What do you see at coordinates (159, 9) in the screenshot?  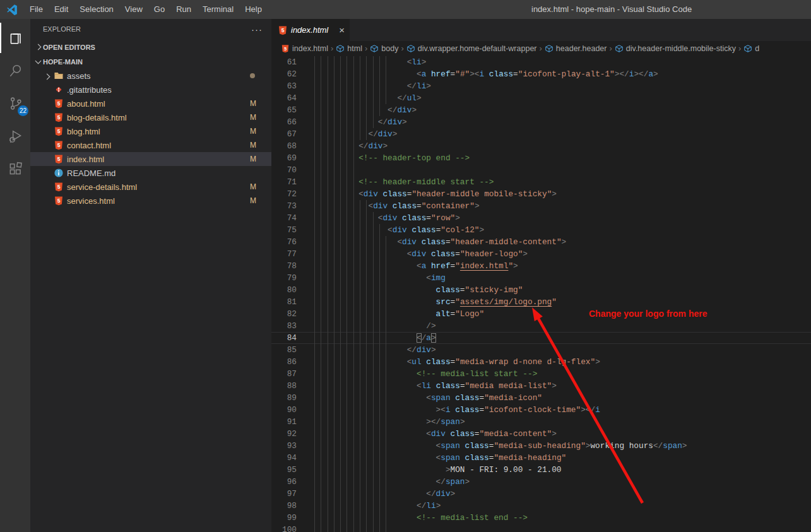 I see `menu-go: Go` at bounding box center [159, 9].